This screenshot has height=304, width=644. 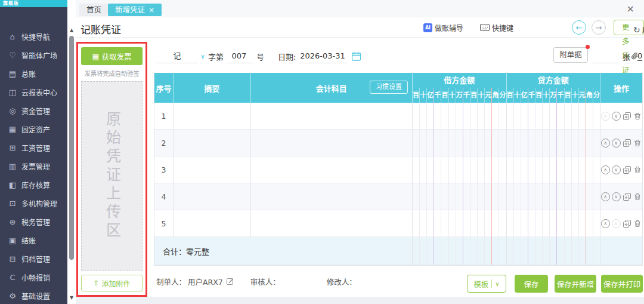 I want to click on basic-settings-icon: ⚙, so click(x=13, y=296).